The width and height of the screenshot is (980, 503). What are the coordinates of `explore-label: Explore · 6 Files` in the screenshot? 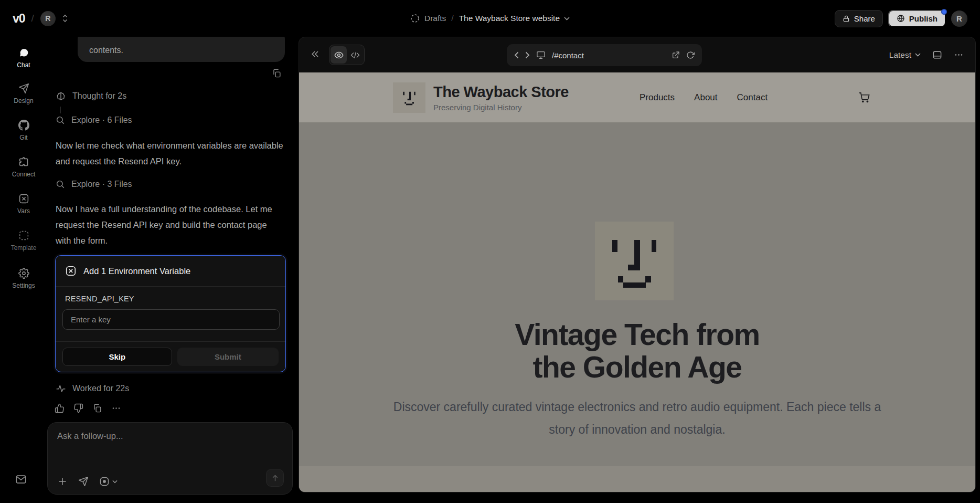 It's located at (102, 120).